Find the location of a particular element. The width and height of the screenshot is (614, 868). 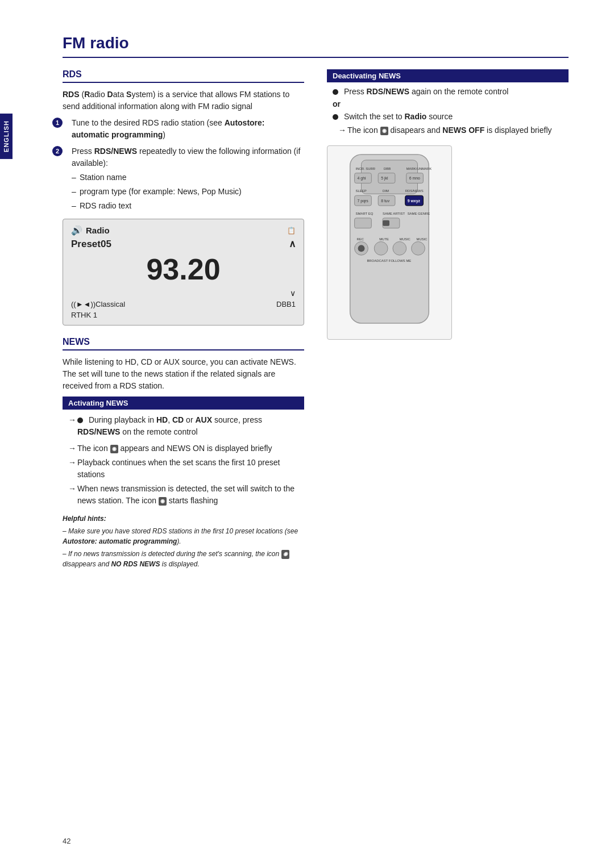

hint-2: – If no news transmission is detected du… is located at coordinates (183, 559).